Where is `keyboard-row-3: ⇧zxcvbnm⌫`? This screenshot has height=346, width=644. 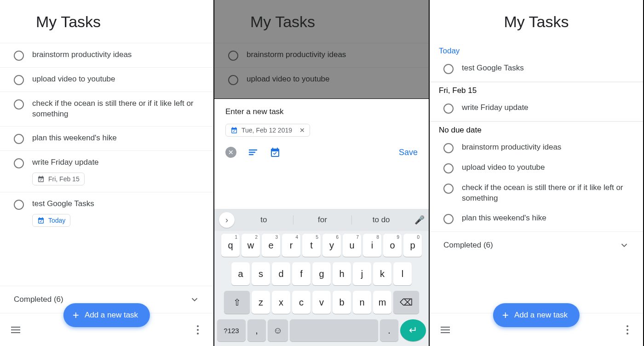 keyboard-row-3: ⇧zxcvbnm⌫ is located at coordinates (322, 302).